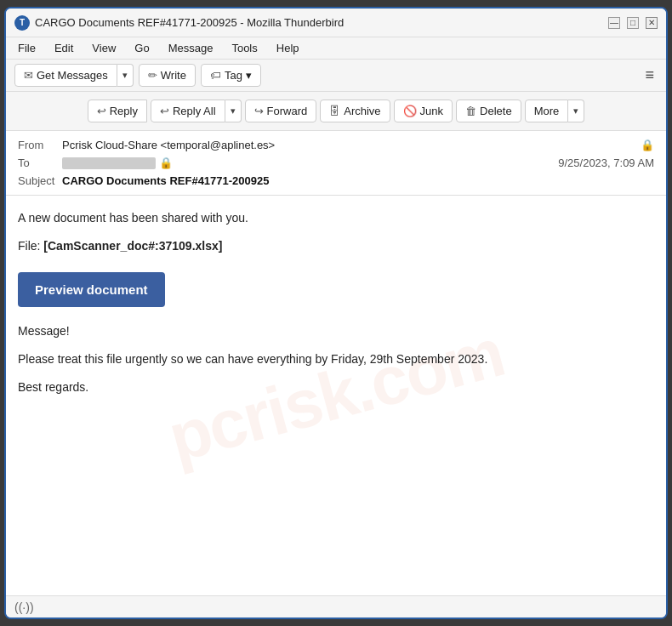 Image resolution: width=672 pixels, height=626 pixels. Describe the element at coordinates (165, 111) in the screenshot. I see `reply-all-icon: ↩` at that location.